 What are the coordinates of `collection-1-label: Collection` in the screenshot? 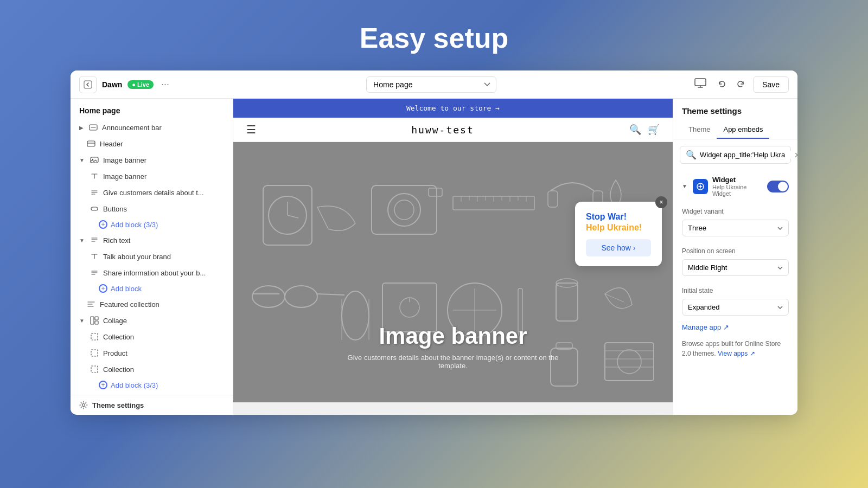 It's located at (118, 337).